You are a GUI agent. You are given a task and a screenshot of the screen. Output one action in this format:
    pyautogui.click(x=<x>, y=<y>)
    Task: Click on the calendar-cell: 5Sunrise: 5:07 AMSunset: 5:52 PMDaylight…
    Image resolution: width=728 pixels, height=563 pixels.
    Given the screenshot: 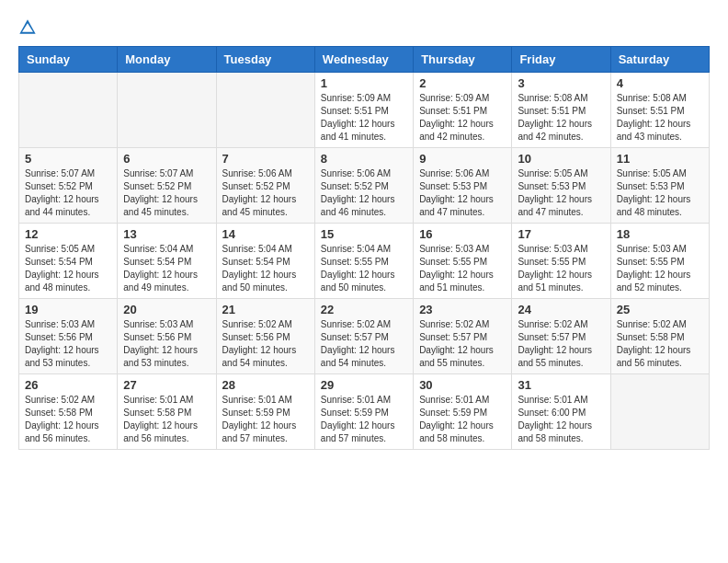 What is the action you would take?
    pyautogui.click(x=68, y=186)
    